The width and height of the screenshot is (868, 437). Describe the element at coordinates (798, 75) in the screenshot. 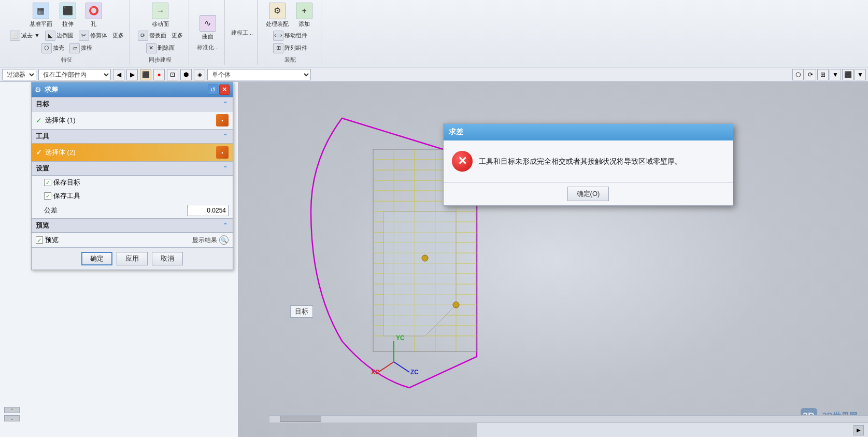

I see `right-icon-1: ⬡` at that location.